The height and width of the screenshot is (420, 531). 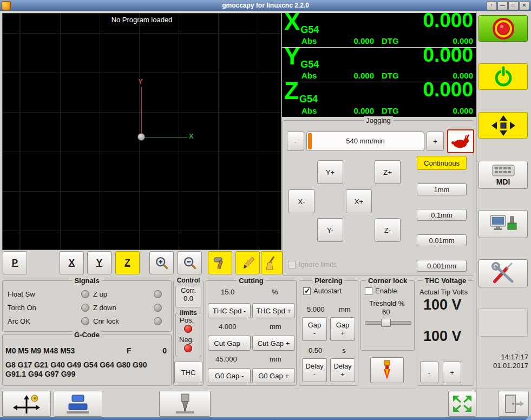 What do you see at coordinates (503, 29) in the screenshot?
I see `emergency-stop-icon` at bounding box center [503, 29].